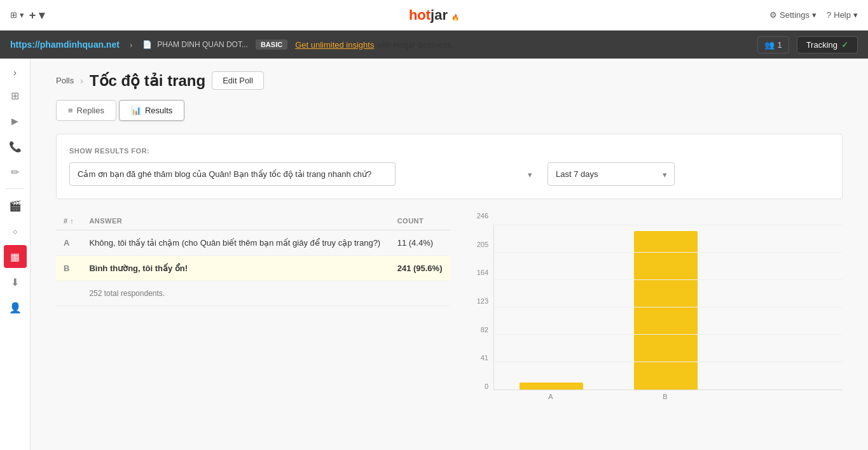 The width and height of the screenshot is (868, 450). Describe the element at coordinates (611, 174) in the screenshot. I see `date-filter-select: Last 7 days Last 30 days Last 90 days Al…` at that location.